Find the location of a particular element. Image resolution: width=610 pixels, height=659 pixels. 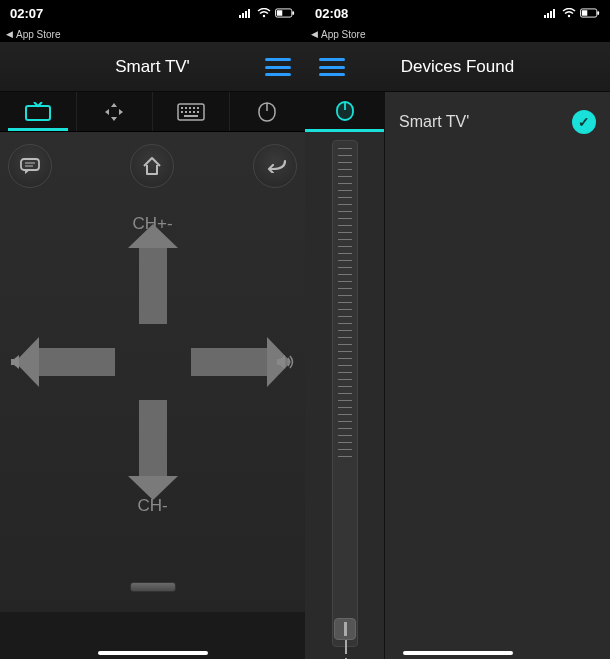

drag-handle is located at coordinates (153, 587).